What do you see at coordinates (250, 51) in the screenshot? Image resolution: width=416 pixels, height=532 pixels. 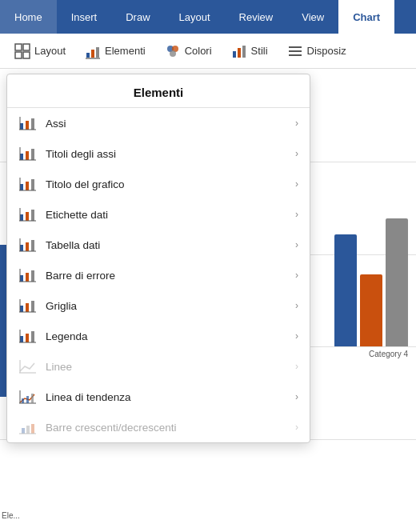 I see `stili-button: Stili` at bounding box center [250, 51].